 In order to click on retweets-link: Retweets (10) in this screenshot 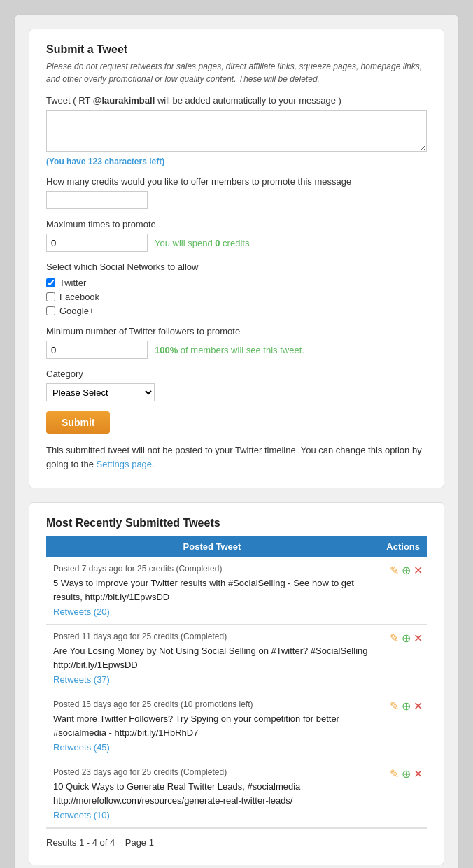, I will do `click(81, 816)`.